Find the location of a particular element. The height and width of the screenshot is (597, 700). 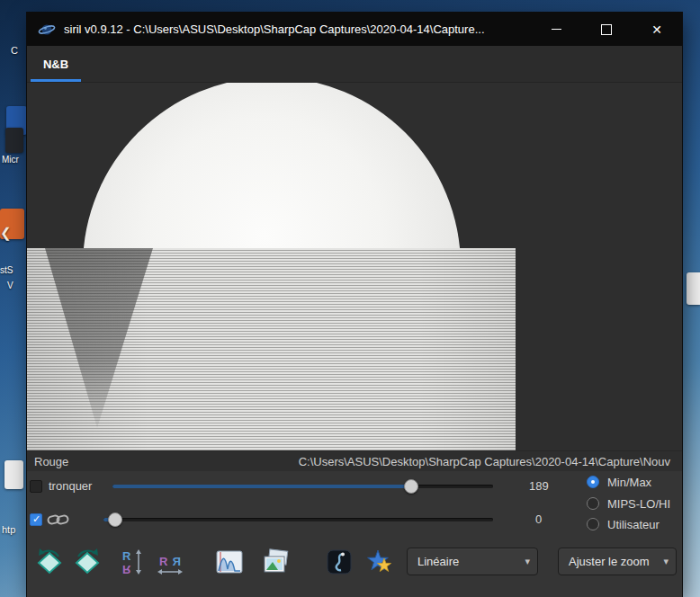

low-value: 0 is located at coordinates (538, 520).